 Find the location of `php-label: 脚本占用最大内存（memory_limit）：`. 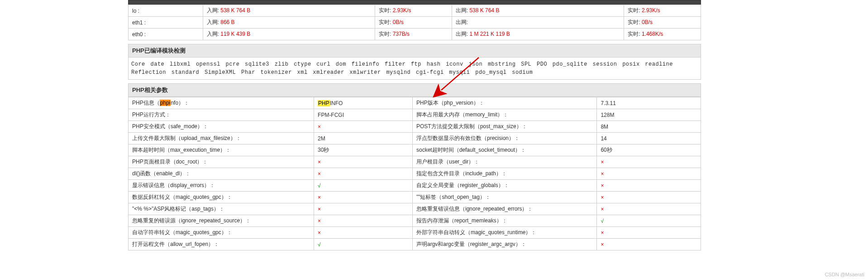

php-label: 脚本占用最大内存（memory_limit）： is located at coordinates (504, 115).